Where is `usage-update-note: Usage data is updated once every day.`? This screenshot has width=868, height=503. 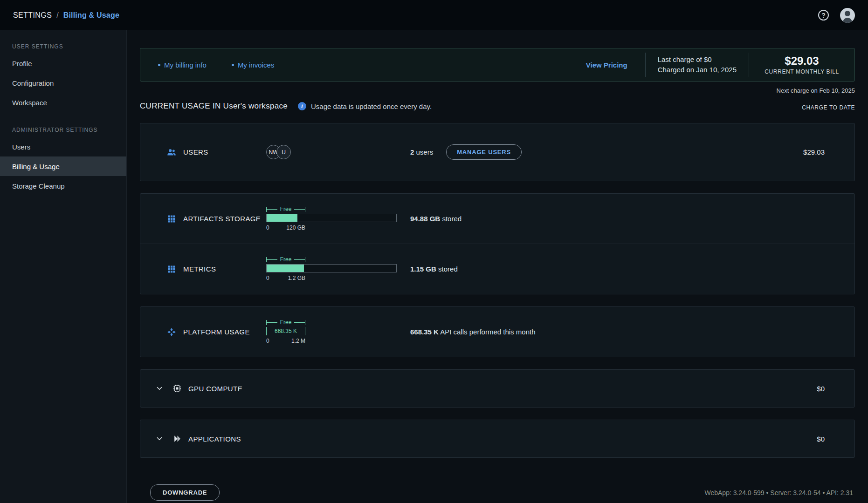 usage-update-note: Usage data is updated once every day. is located at coordinates (371, 106).